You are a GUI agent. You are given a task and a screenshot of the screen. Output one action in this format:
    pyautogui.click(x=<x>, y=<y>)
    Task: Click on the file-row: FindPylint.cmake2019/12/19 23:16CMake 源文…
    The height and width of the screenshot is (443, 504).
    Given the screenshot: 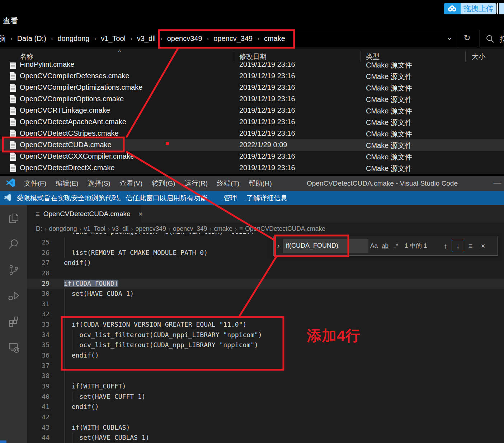 What is the action you would take?
    pyautogui.click(x=252, y=66)
    